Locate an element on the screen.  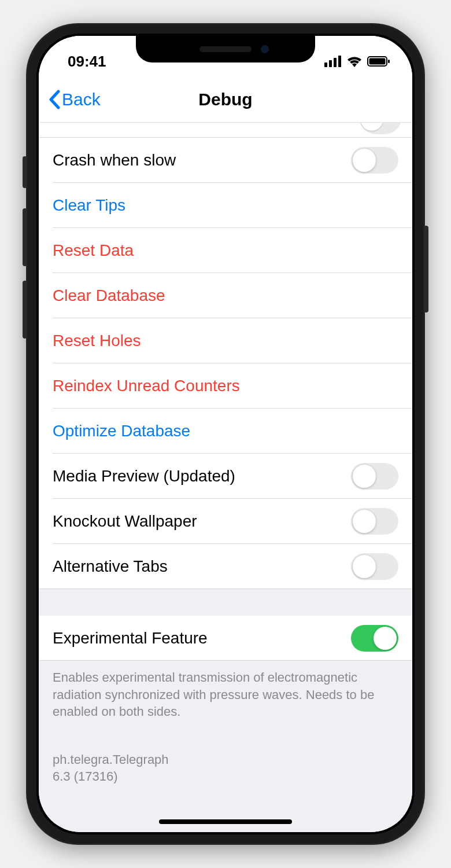
crash-when-slow-toggle is located at coordinates (375, 160).